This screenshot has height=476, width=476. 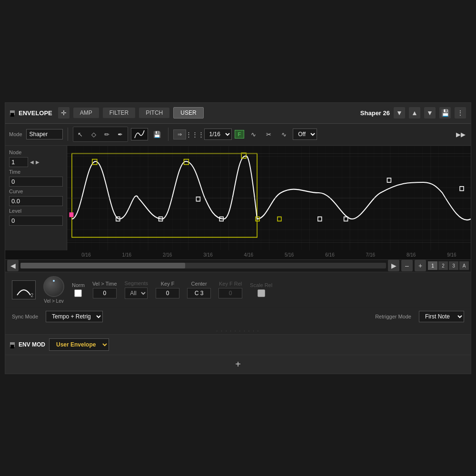 I want to click on scissors-btn: ✂, so click(x=268, y=134).